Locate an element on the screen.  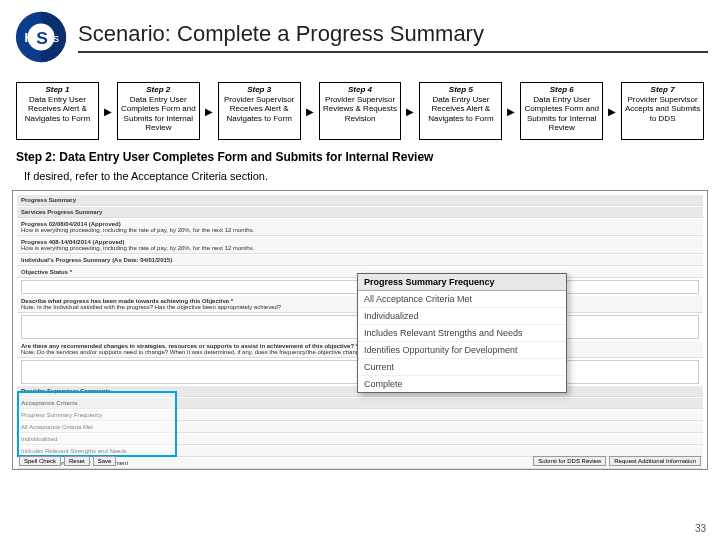
highlight-box-acceptance is located at coordinates (97, 424).